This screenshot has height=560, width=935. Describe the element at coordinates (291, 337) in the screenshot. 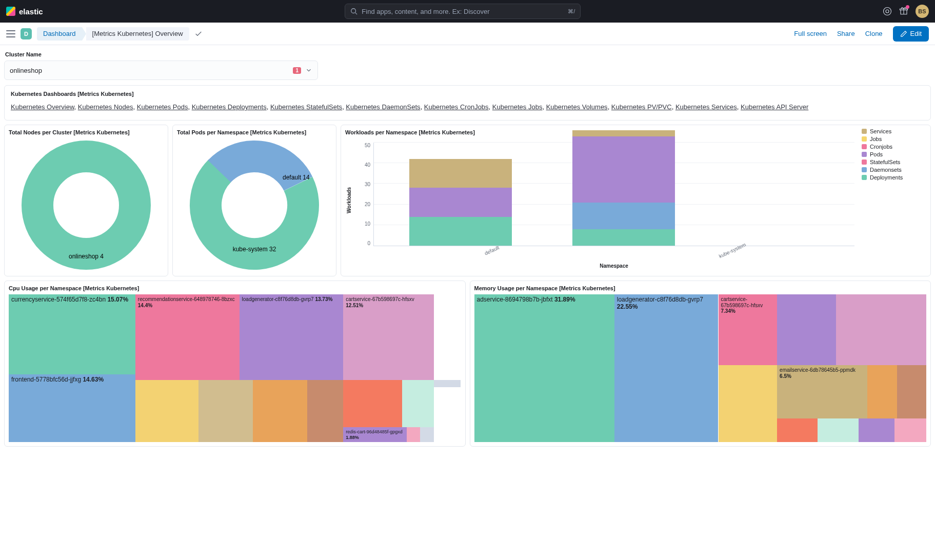

I see `treemap-tile: loadgenerator-c8f76d8db-gvrp7 13.73%` at that location.